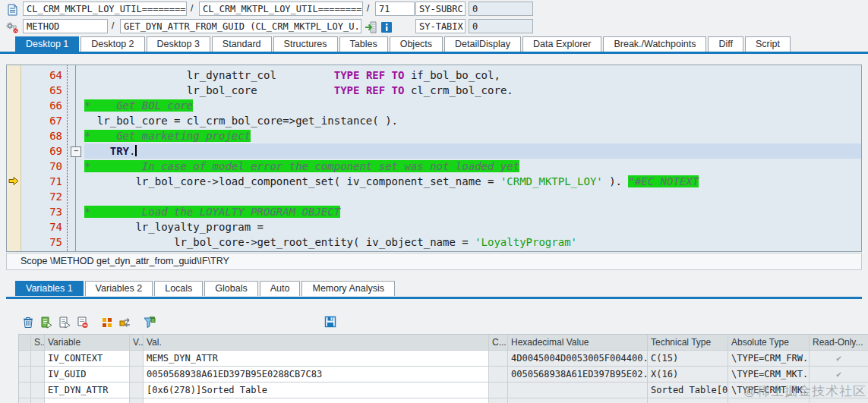 The height and width of the screenshot is (403, 868). Describe the element at coordinates (769, 375) in the screenshot. I see `absolute-type-cell: \TYPE=CRM_MKT...` at that location.